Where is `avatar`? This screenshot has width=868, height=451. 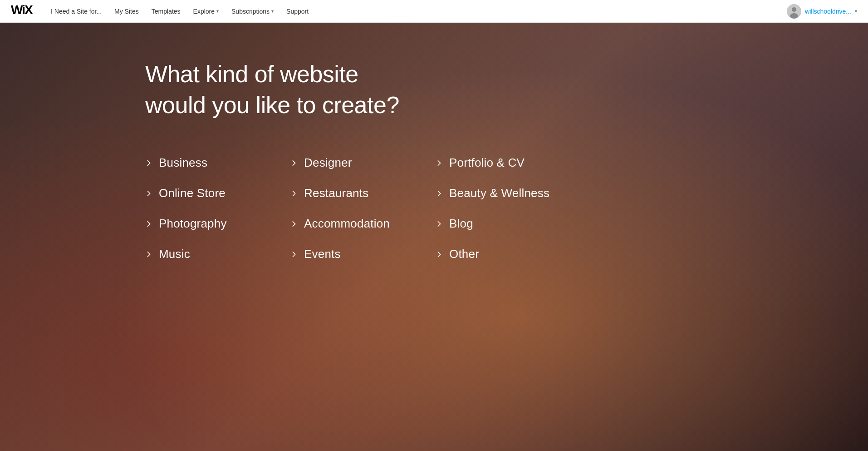 avatar is located at coordinates (794, 11).